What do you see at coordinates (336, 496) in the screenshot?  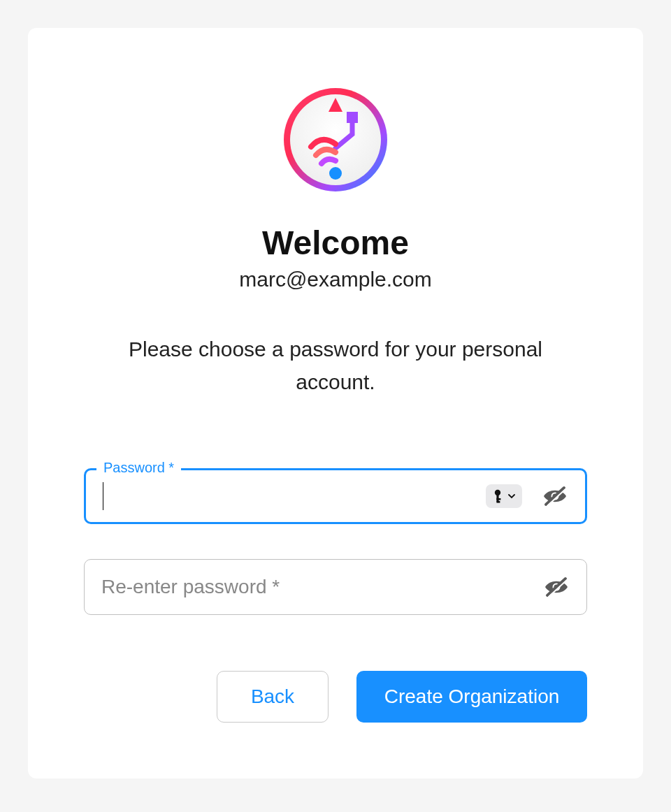 I see `password-field: Password *` at bounding box center [336, 496].